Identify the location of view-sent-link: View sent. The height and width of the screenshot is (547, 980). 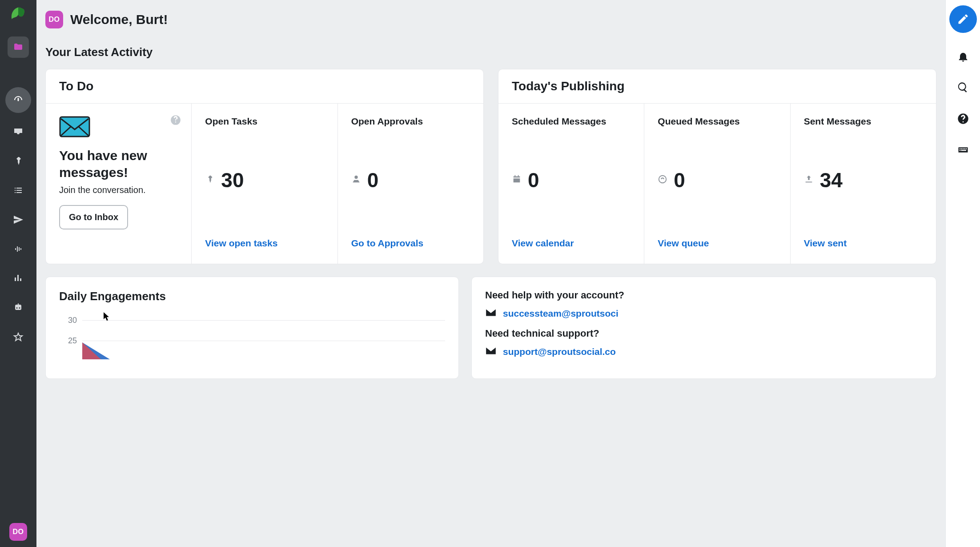
(864, 243).